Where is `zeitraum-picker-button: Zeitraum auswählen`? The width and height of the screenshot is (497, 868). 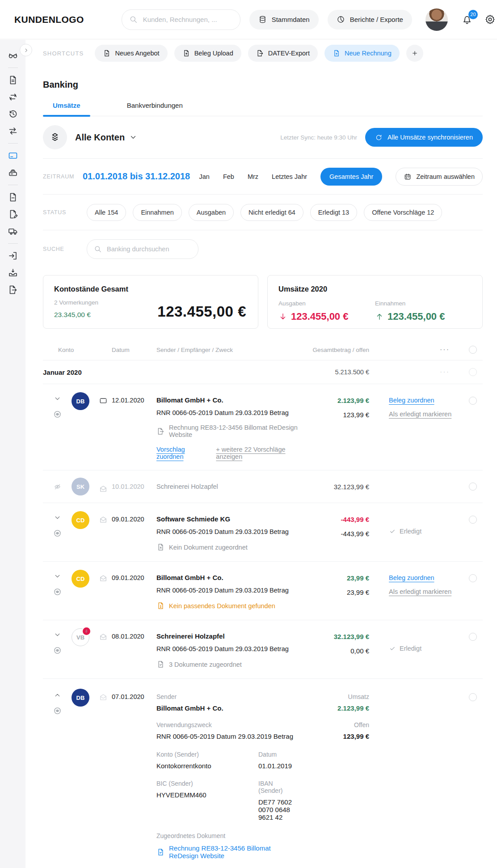 zeitraum-picker-button: Zeitraum auswählen is located at coordinates (439, 177).